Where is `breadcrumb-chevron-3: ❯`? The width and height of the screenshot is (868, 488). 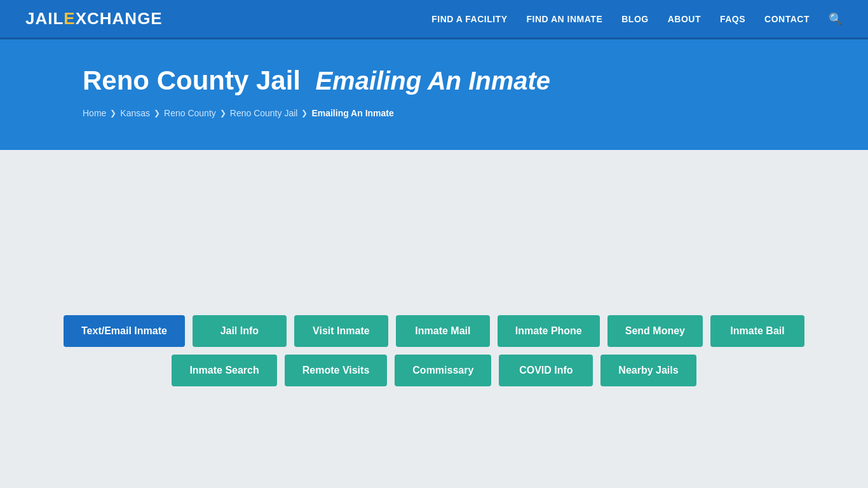
breadcrumb-chevron-3: ❯ is located at coordinates (223, 113).